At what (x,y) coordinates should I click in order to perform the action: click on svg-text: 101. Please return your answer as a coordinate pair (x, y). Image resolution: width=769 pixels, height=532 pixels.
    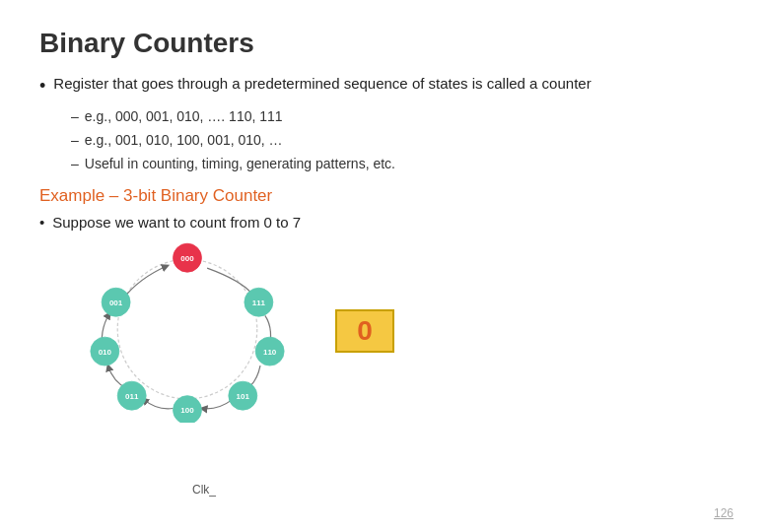
    Looking at the image, I should click on (244, 396).